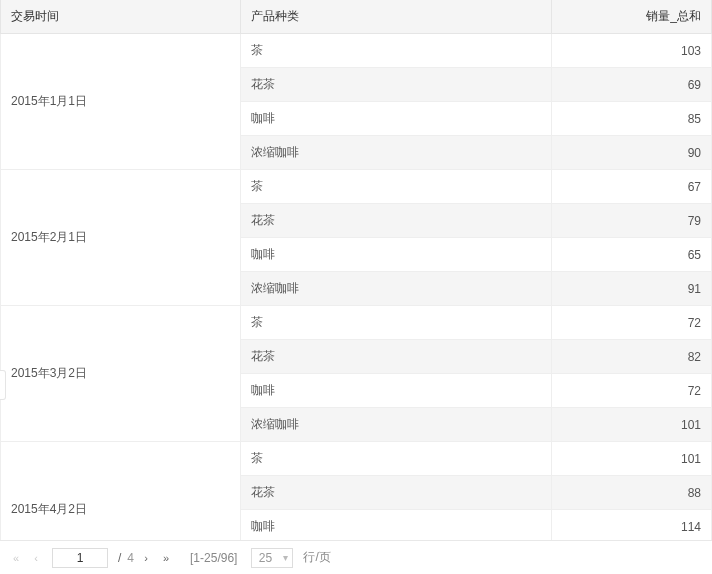 This screenshot has width=712, height=574. Describe the element at coordinates (632, 17) in the screenshot. I see `col-sum: 销量_总和` at that location.